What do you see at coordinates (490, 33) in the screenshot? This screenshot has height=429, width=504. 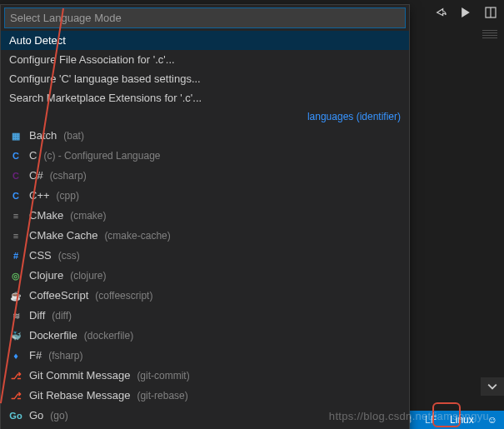 I see `minimap` at bounding box center [490, 33].